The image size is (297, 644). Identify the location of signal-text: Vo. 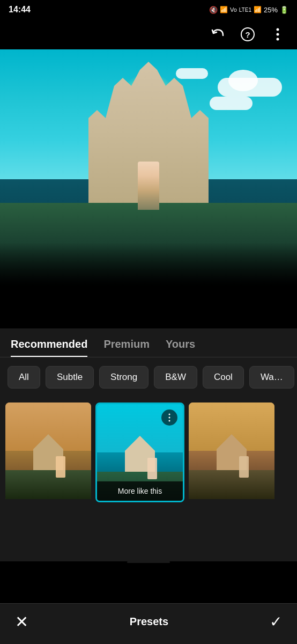
(234, 10).